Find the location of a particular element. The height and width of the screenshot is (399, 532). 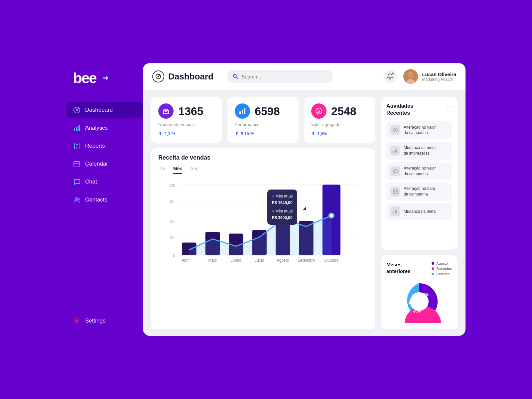

svg-text: 90 is located at coordinates (173, 201).